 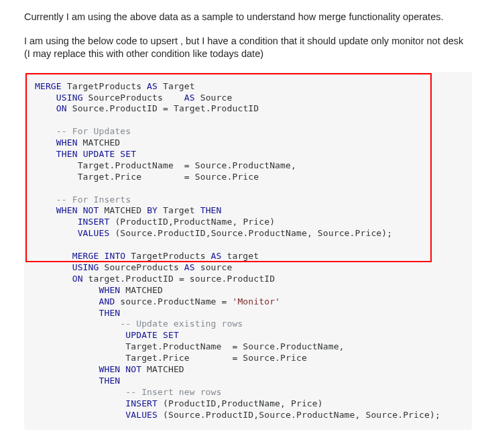 What do you see at coordinates (248, 17) in the screenshot?
I see `paragraph-1: Currently I am using the above data as a…` at bounding box center [248, 17].